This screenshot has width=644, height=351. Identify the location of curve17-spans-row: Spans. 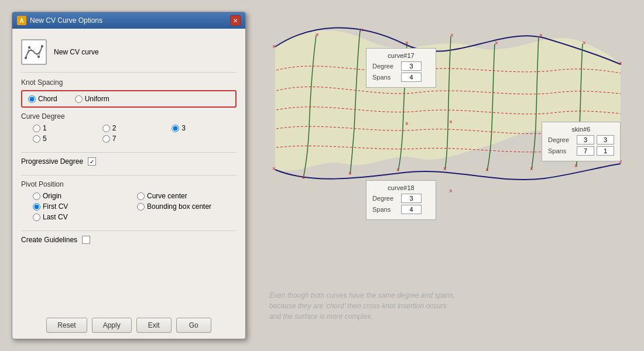
(401, 77).